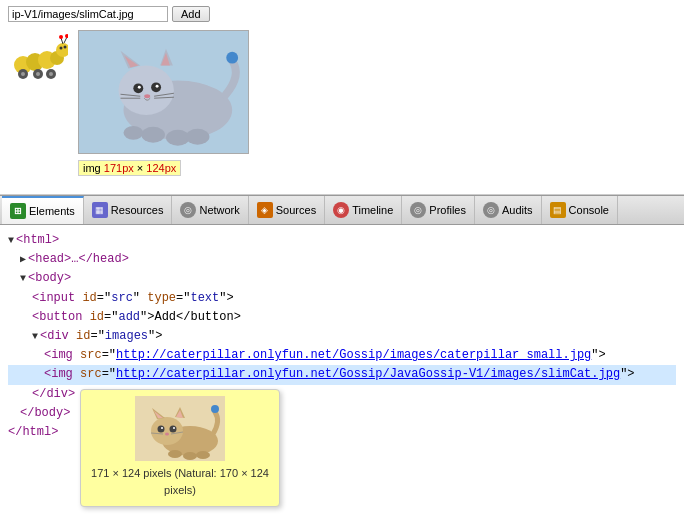 The height and width of the screenshot is (517, 684). Describe the element at coordinates (100, 210) in the screenshot. I see `resources-icon: ▦` at that location.